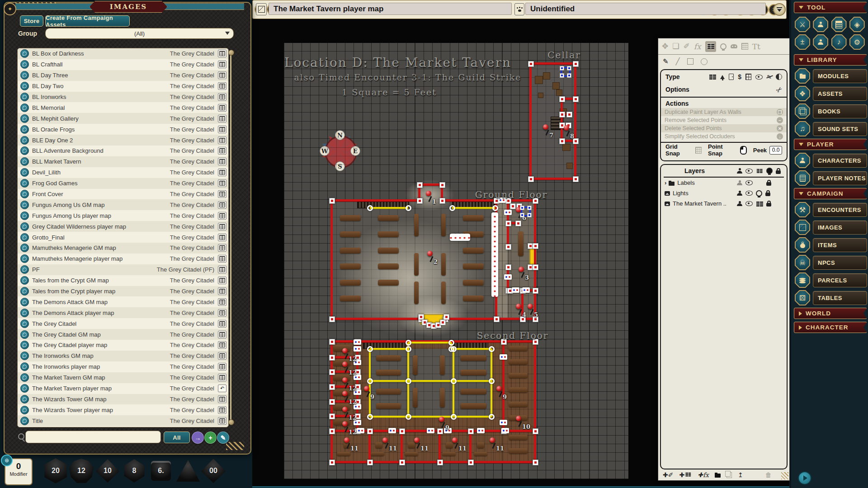 The height and width of the screenshot is (488, 868). Describe the element at coordinates (123, 270) in the screenshot. I see `list-item: PFThe Grey Citadel (PF)` at that location.